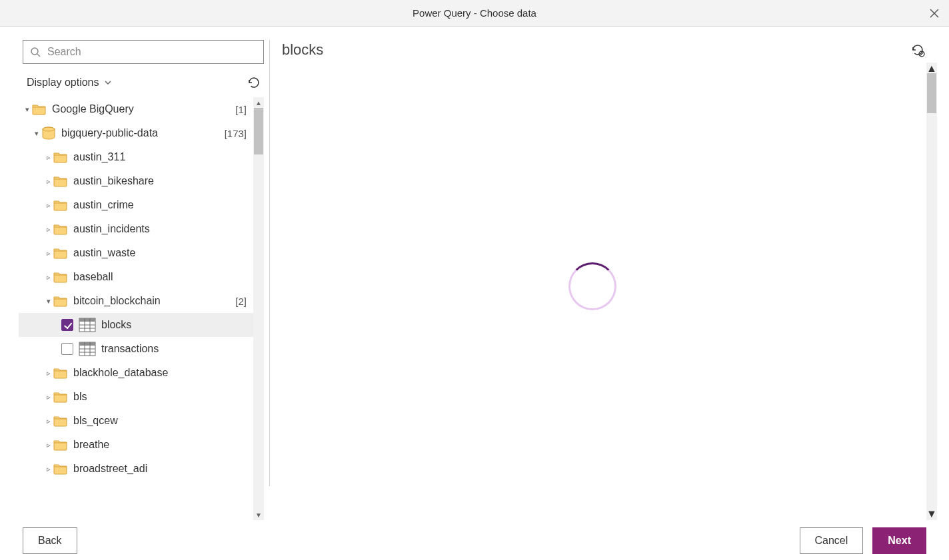 This screenshot has width=949, height=560. What do you see at coordinates (50, 541) in the screenshot?
I see `back-button: Back` at bounding box center [50, 541].